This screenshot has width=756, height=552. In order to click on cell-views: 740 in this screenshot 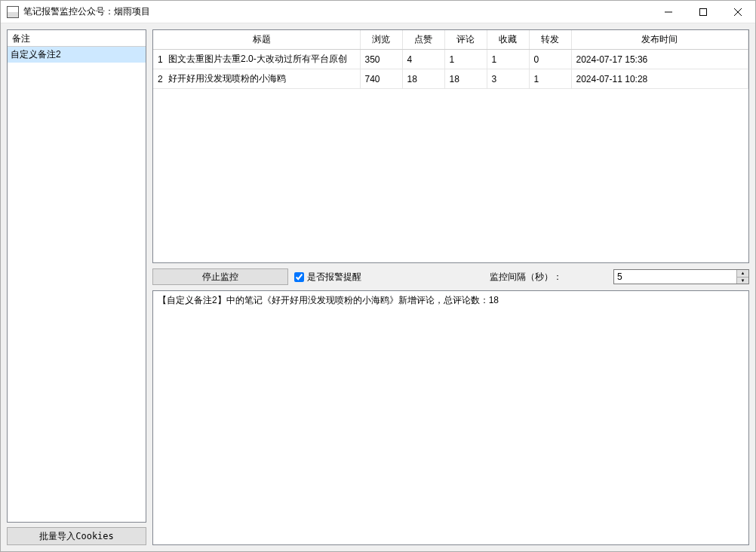, I will do `click(381, 79)`.